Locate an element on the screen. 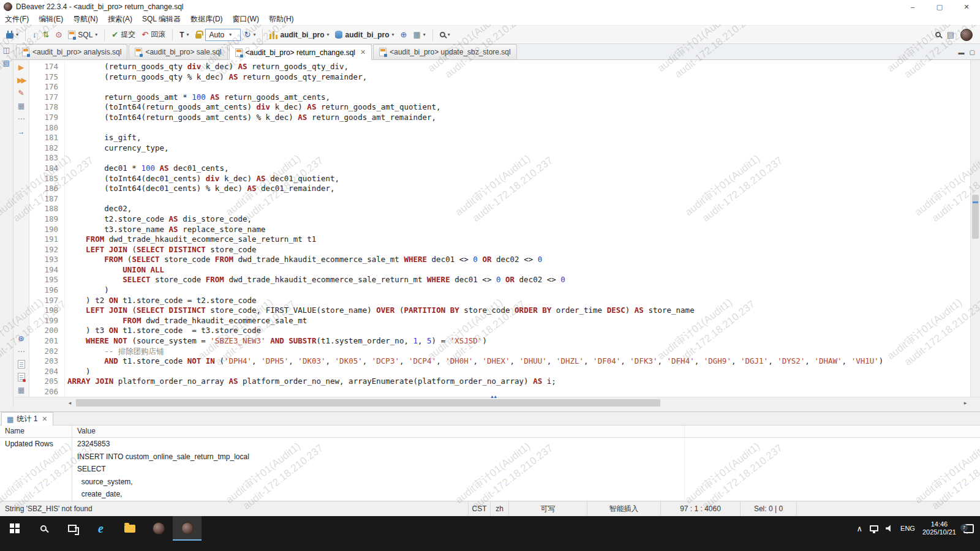  menu-item-6: 窗口(W) is located at coordinates (246, 20).